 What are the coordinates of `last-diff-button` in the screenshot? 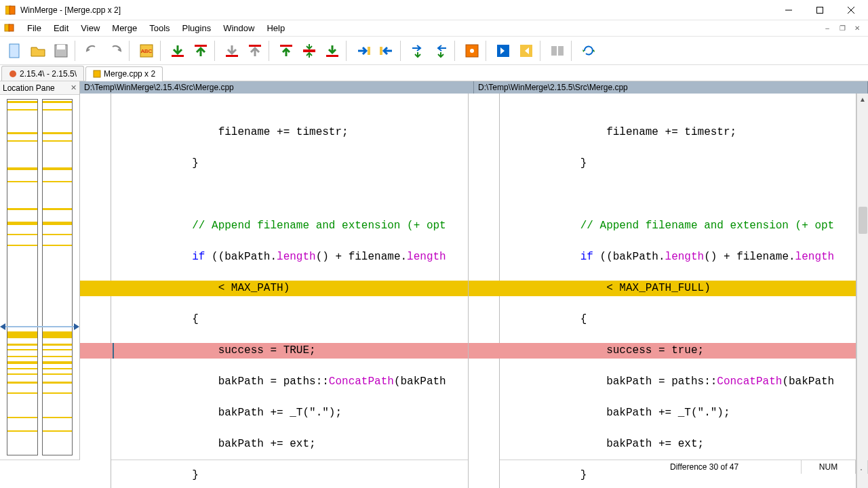 It's located at (332, 51).